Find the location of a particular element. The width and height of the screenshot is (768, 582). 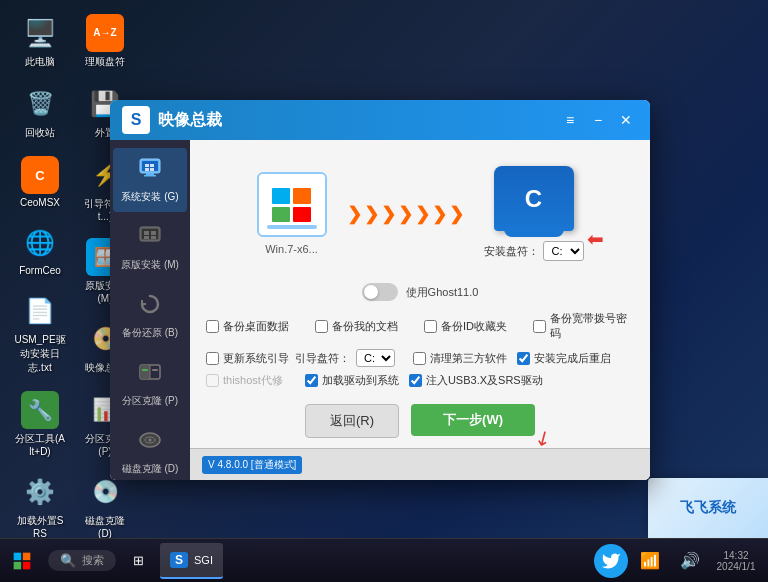

app-title: 映像总裁 is located at coordinates (190, 120).